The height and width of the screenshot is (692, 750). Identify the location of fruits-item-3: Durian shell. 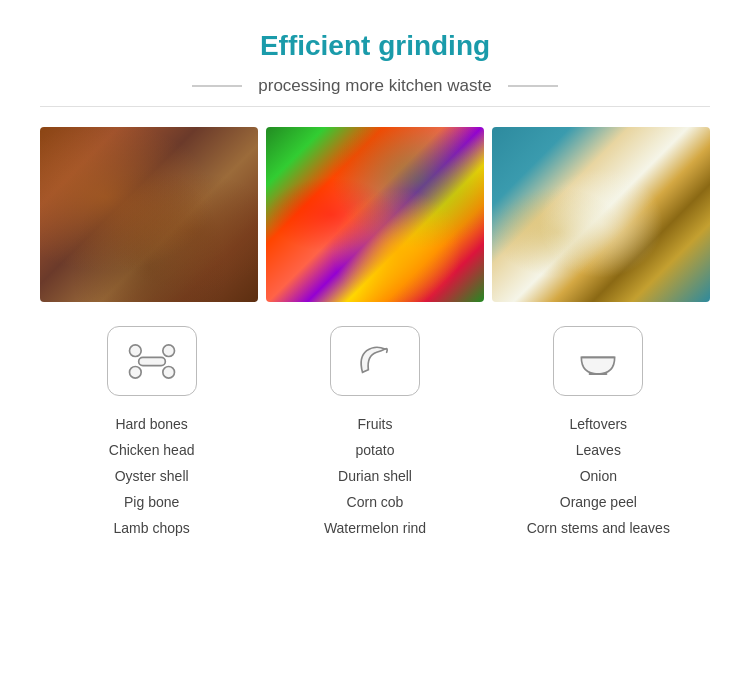
(375, 477).